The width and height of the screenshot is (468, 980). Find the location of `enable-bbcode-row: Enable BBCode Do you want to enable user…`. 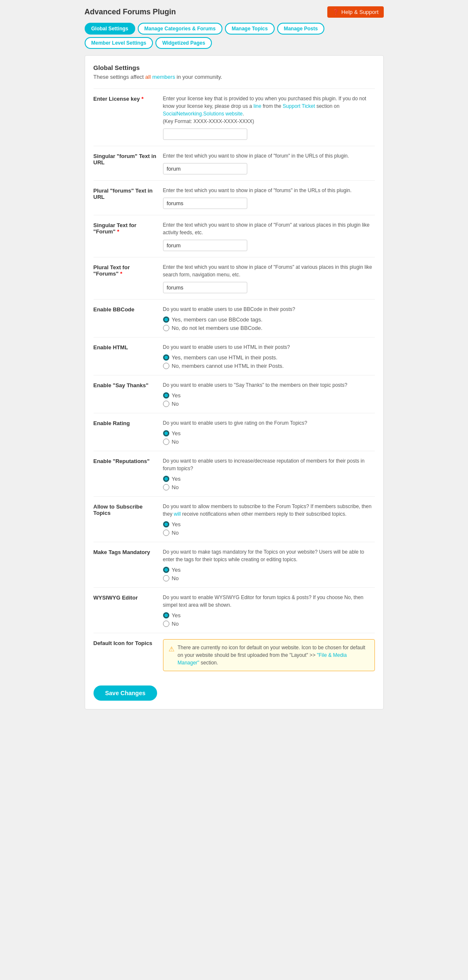

enable-bbcode-row: Enable BBCode Do you want to enable user… is located at coordinates (234, 318).